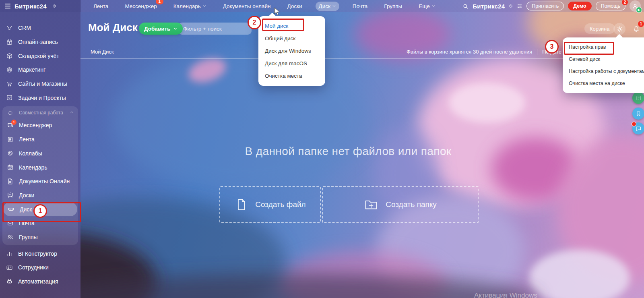 Image resolution: width=644 pixels, height=298 pixels. Describe the element at coordinates (328, 6) in the screenshot. I see `nav-item-диск: Диск` at that location.